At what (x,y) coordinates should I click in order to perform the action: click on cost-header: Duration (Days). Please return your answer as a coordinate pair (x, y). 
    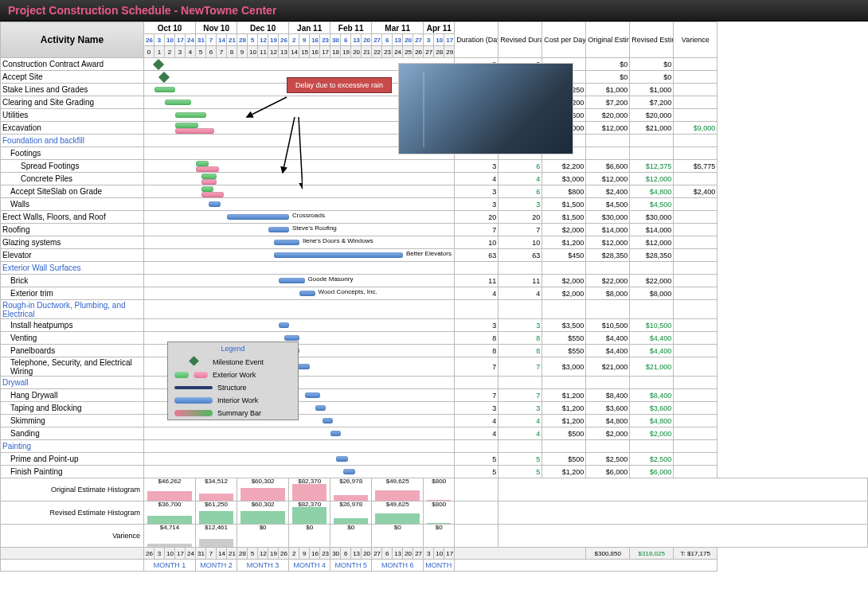
    Looking at the image, I should click on (476, 40).